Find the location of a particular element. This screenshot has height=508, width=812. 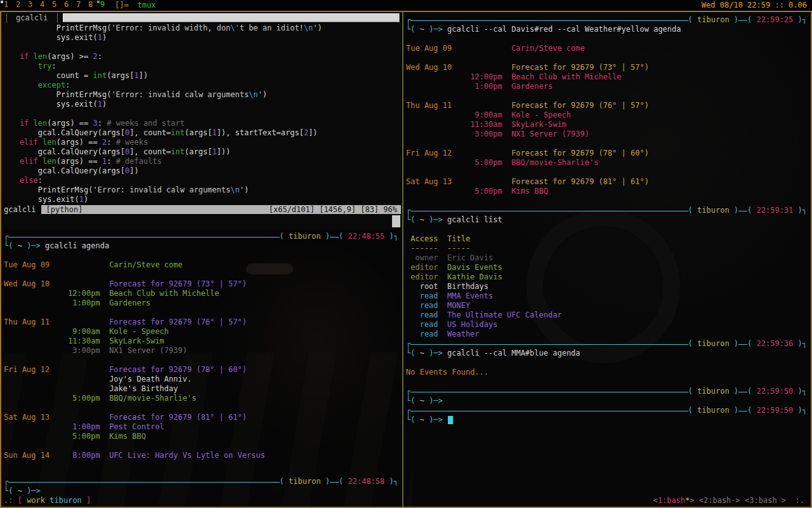

agenda-title: Forecast for 92679 (76° | 57°) is located at coordinates (576, 105).